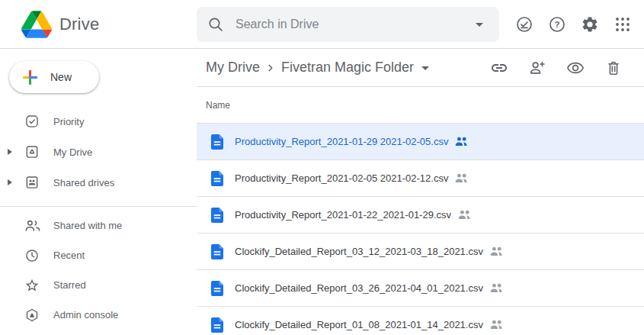 This screenshot has width=644, height=335. I want to click on priority-icon, so click(32, 121).